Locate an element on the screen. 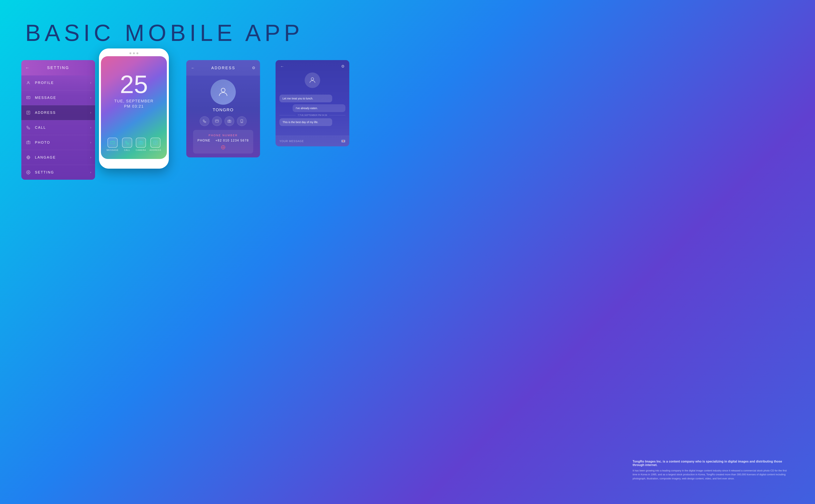  phone-screen: 25 TUE, SEPTEMBER PM 03:21 MESSAGE is located at coordinates (134, 108).